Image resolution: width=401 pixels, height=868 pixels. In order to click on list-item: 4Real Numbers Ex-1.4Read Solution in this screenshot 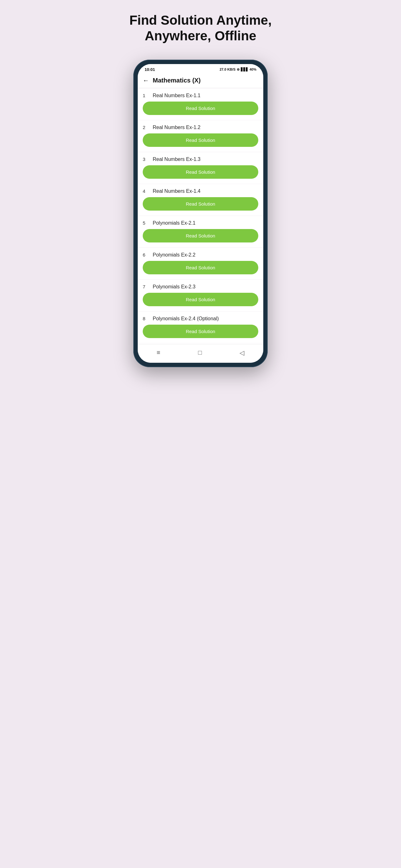, I will do `click(201, 200)`.